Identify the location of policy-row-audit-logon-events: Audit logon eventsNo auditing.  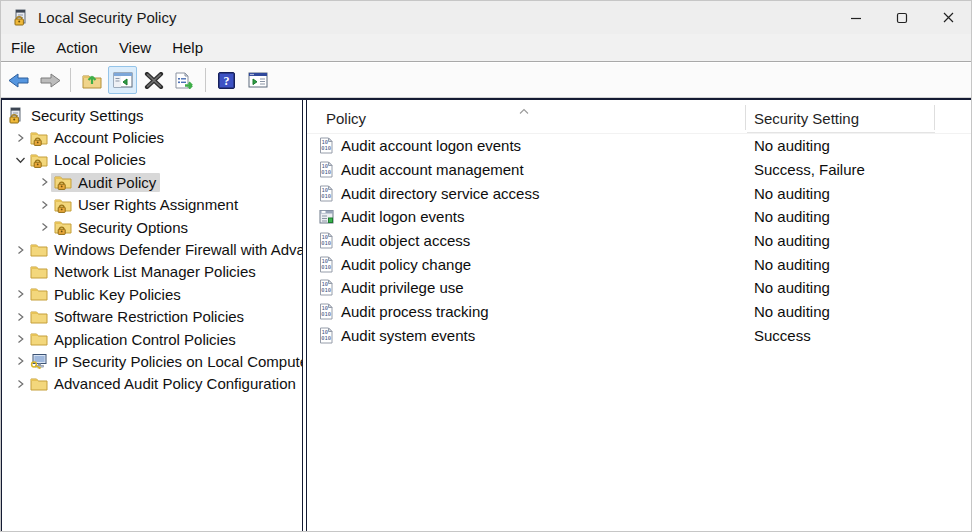
(639, 217).